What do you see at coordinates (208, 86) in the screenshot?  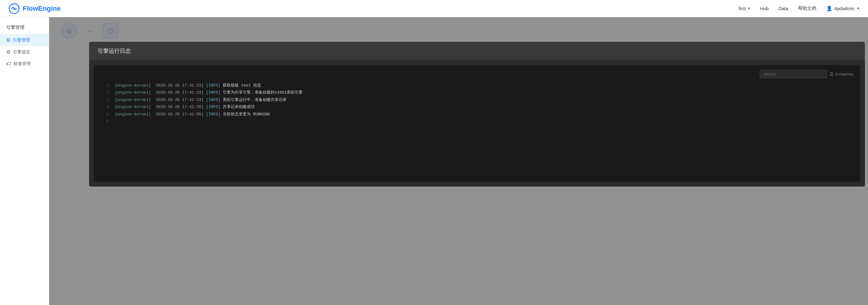 I see `line-content: 2020-10-26 17:41:33] [INFO] 获取模版 test 信息` at bounding box center [208, 86].